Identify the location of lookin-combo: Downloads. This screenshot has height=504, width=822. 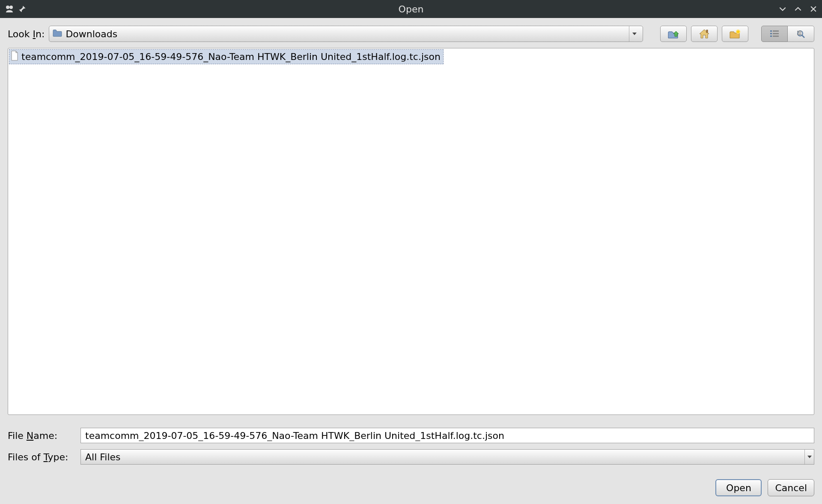
(346, 34).